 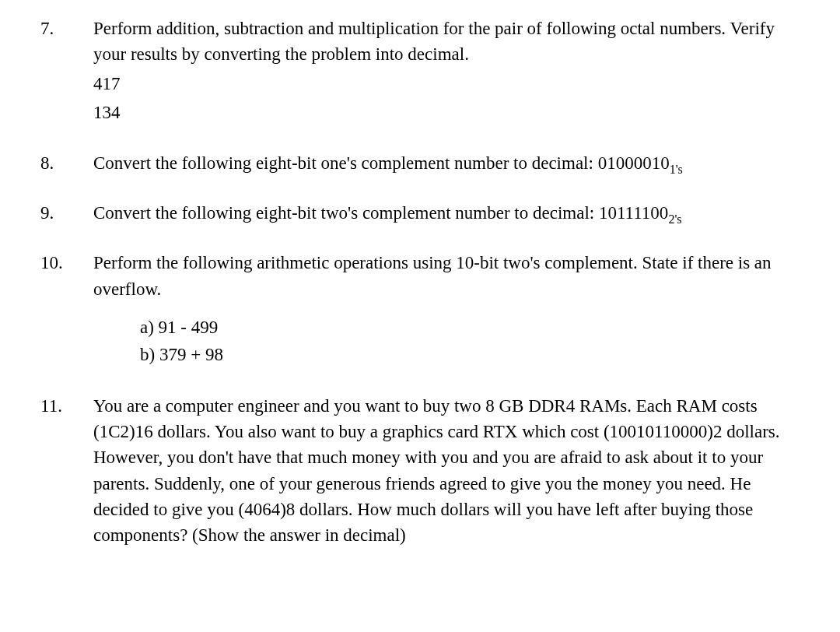 I want to click on question-value: 134, so click(x=443, y=112).